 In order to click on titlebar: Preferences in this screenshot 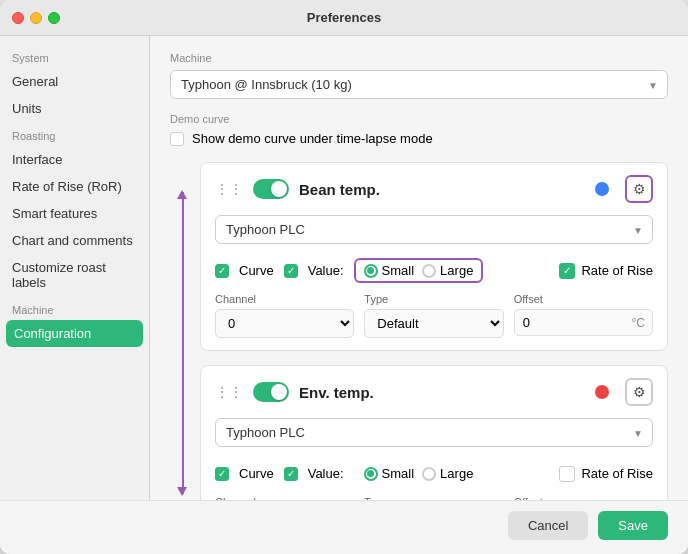, I will do `click(344, 18)`.